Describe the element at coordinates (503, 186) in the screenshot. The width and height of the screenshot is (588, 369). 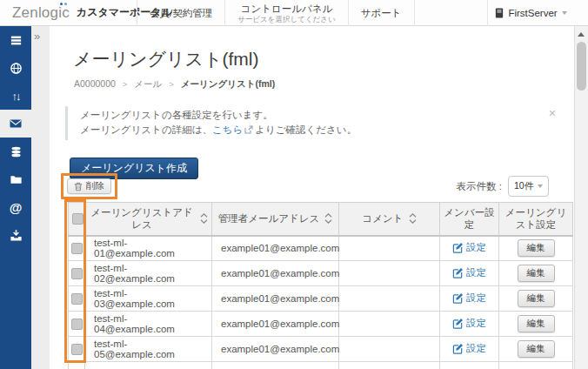
I see `display-count: 表示件数 : 10件` at that location.